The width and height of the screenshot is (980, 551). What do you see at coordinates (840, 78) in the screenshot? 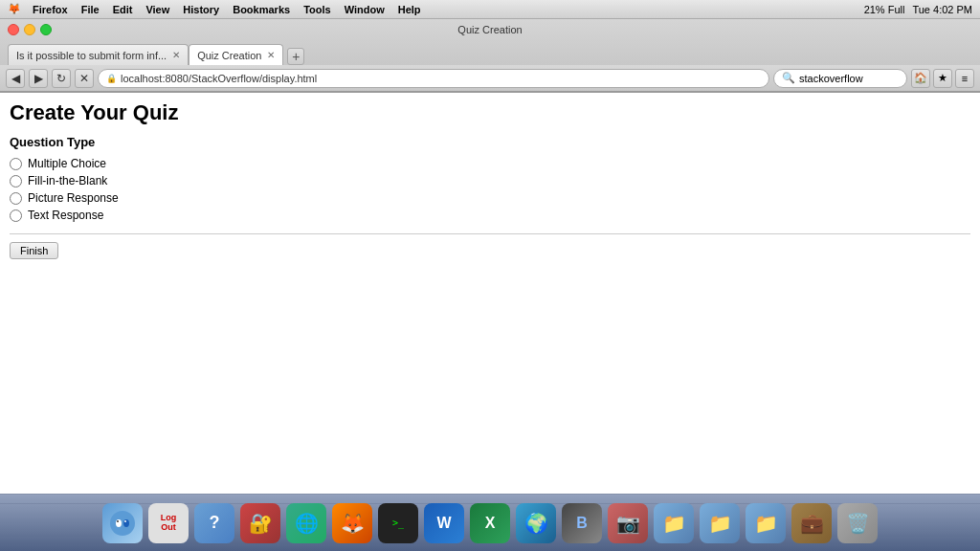
I see `search-bar: 🔍 stackoverflow` at bounding box center [840, 78].